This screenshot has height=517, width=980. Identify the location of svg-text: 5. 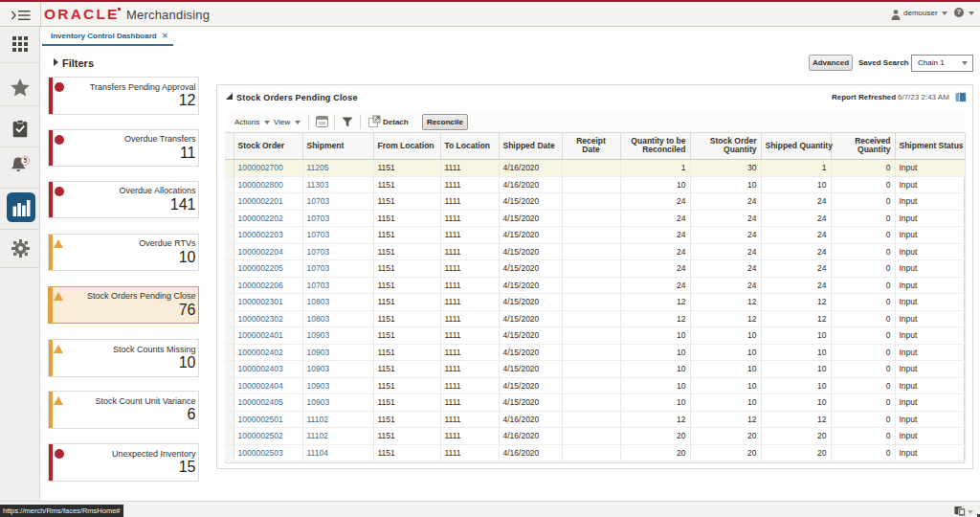
(25, 161).